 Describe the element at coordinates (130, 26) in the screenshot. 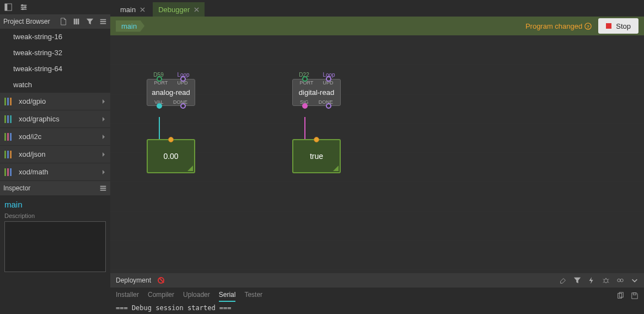

I see `breadcrumb: main` at that location.